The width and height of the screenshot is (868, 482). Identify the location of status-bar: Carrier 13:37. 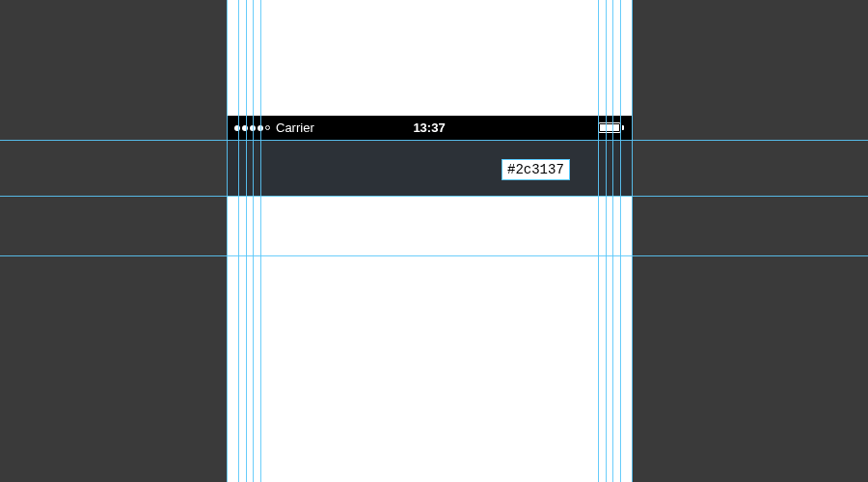
(429, 127).